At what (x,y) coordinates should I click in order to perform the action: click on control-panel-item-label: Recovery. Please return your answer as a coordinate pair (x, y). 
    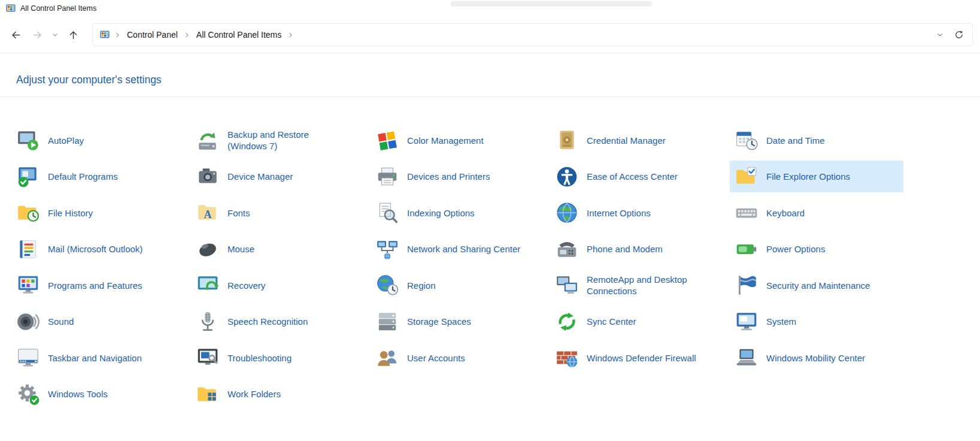
    Looking at the image, I should click on (247, 286).